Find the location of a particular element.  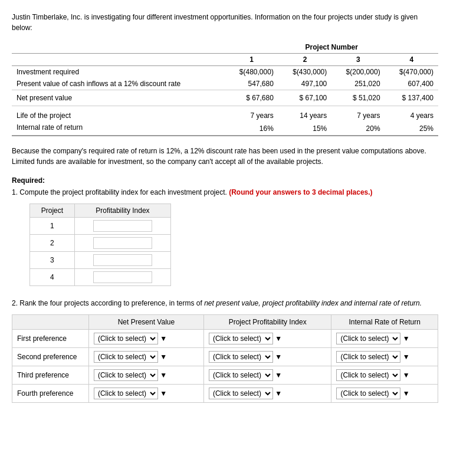

ranking-row-third: Third preference (Click to select) 1 2 3… is located at coordinates (225, 375).